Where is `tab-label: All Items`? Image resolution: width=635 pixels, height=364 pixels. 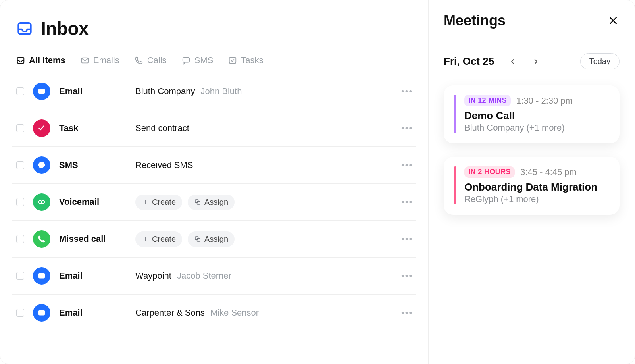 tab-label: All Items is located at coordinates (47, 60).